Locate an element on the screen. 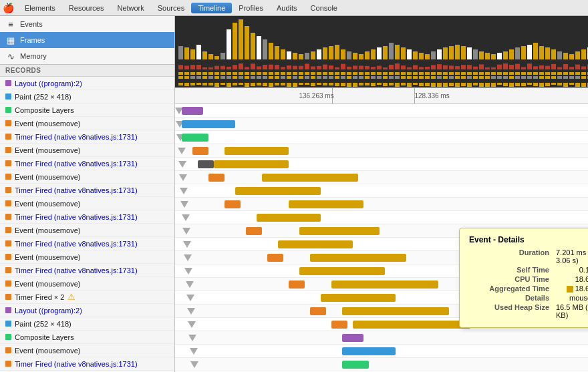  menu-timeline: Timeline is located at coordinates (211, 8).